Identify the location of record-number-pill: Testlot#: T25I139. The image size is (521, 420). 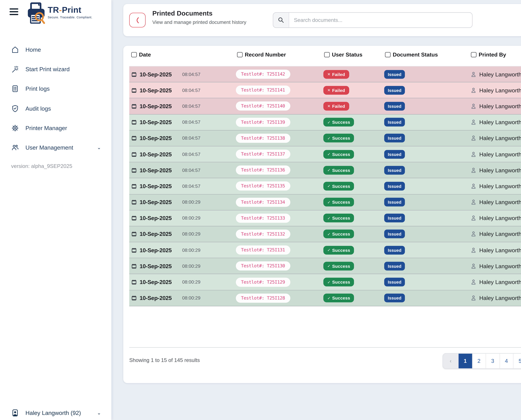
(263, 122).